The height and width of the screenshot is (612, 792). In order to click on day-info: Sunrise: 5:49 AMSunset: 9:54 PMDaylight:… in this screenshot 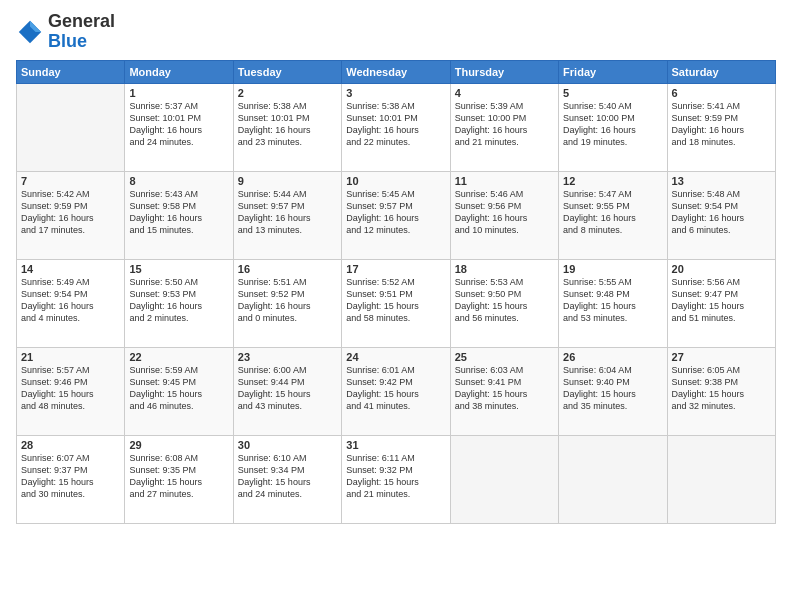, I will do `click(70, 300)`.